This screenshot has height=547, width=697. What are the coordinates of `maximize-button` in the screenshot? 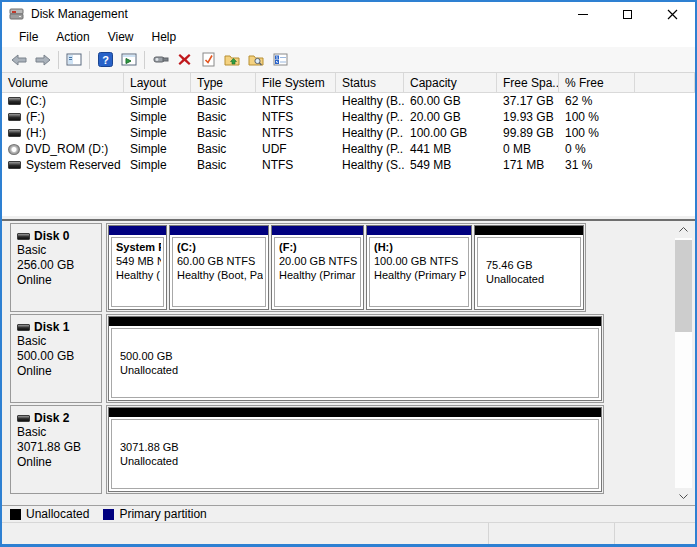 It's located at (628, 14).